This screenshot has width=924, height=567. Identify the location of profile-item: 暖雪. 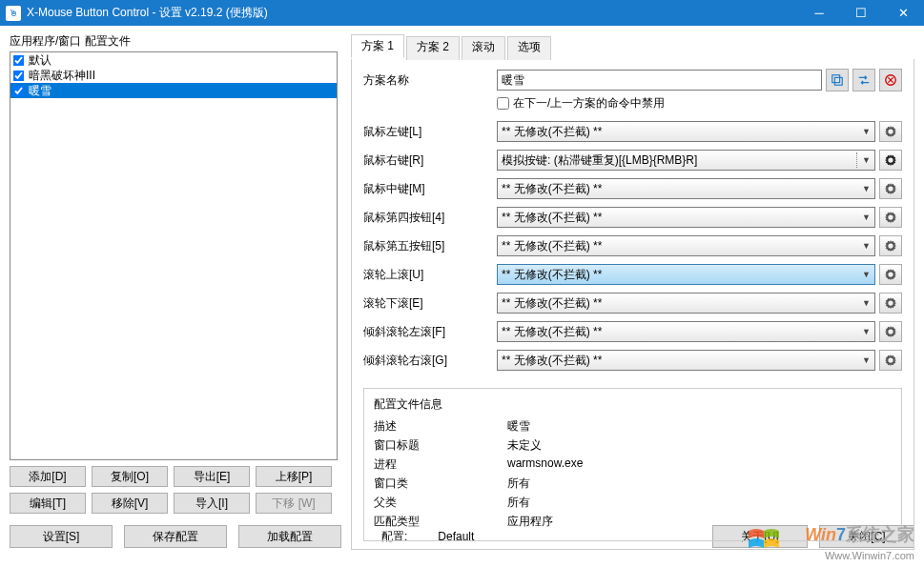
(174, 91).